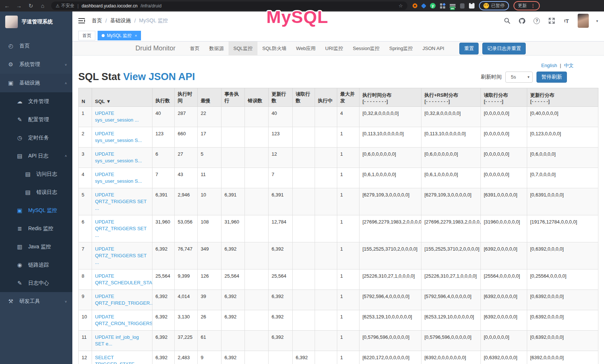 This screenshot has width=604, height=364. What do you see at coordinates (233, 97) in the screenshot?
I see `column-header-tx_exec: 事务执行` at bounding box center [233, 97].